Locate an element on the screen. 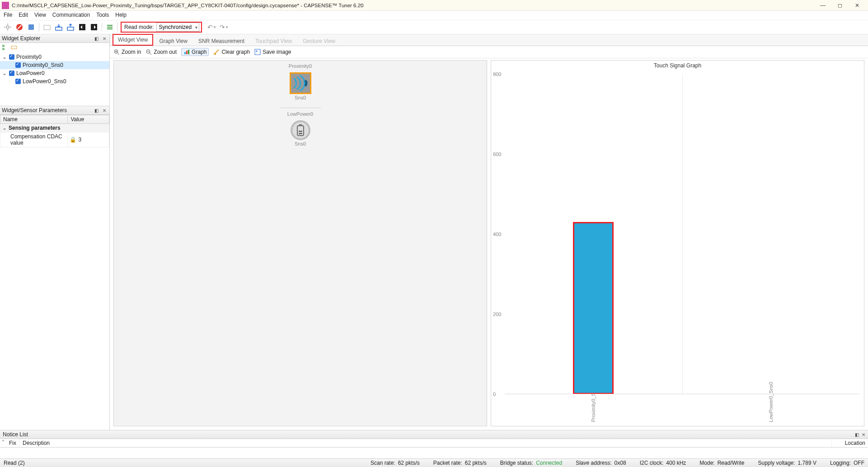  status-bar: Read (2) Scan rate:62 pkts/s Packet rate… is located at coordinates (434, 463).